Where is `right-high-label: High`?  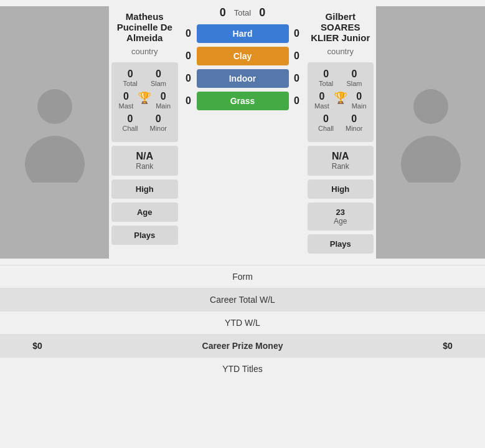 right-high-label: High is located at coordinates (341, 189).